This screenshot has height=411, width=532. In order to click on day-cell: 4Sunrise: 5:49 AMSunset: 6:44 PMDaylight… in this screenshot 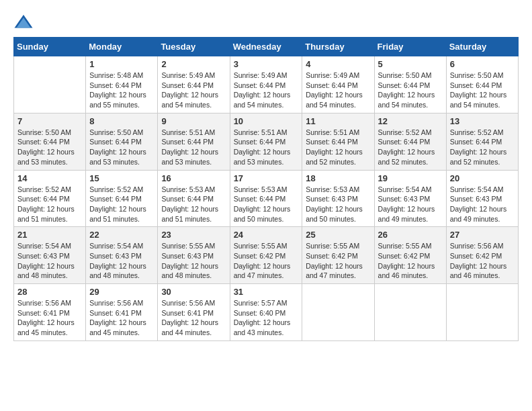, I will do `click(339, 85)`.